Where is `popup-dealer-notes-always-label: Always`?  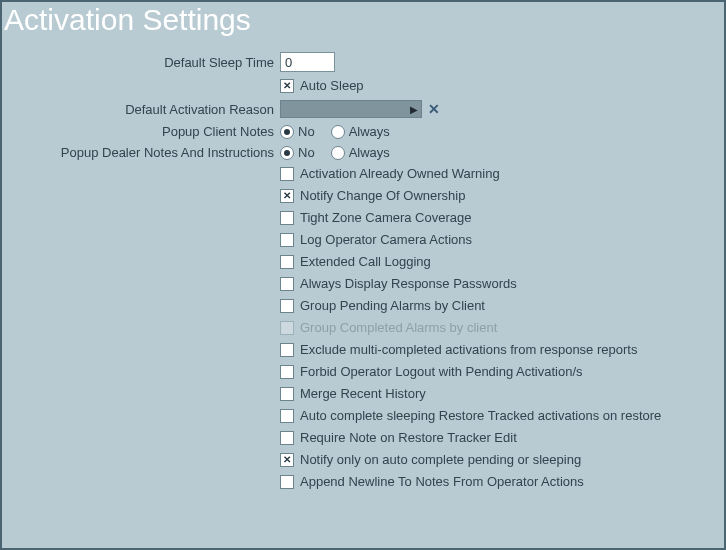 popup-dealer-notes-always-label: Always is located at coordinates (370, 152).